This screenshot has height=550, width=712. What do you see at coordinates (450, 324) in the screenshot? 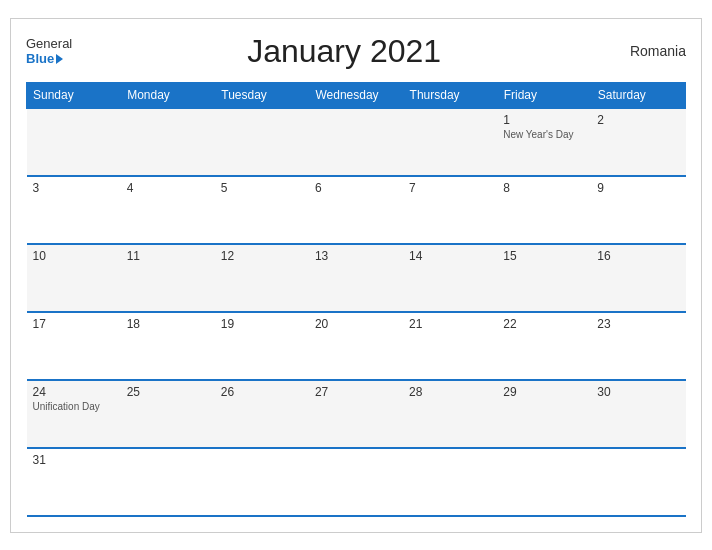
I see `day-number: 21` at bounding box center [450, 324].